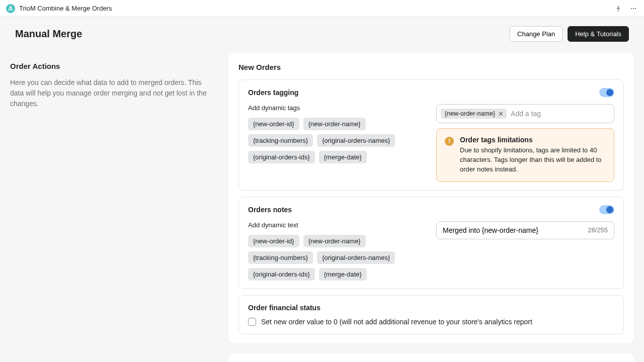  I want to click on orders-tagging-toggle, so click(607, 93).